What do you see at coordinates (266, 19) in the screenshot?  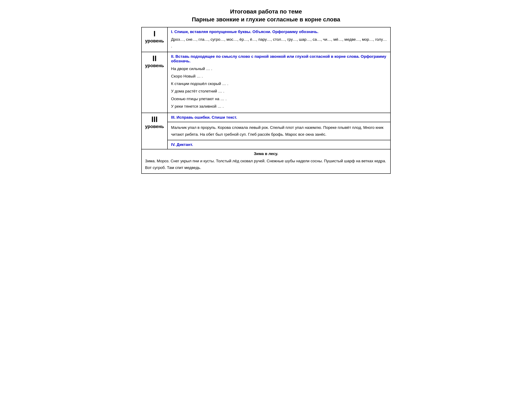 I see `main-title-line2: Парные звонкие и глухие согласные в корн…` at bounding box center [266, 19].